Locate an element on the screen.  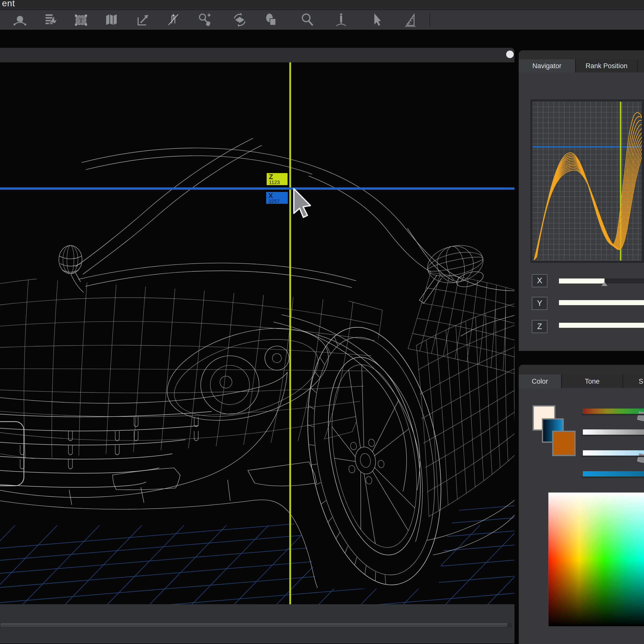
rotate-3d-icon is located at coordinates (240, 20).